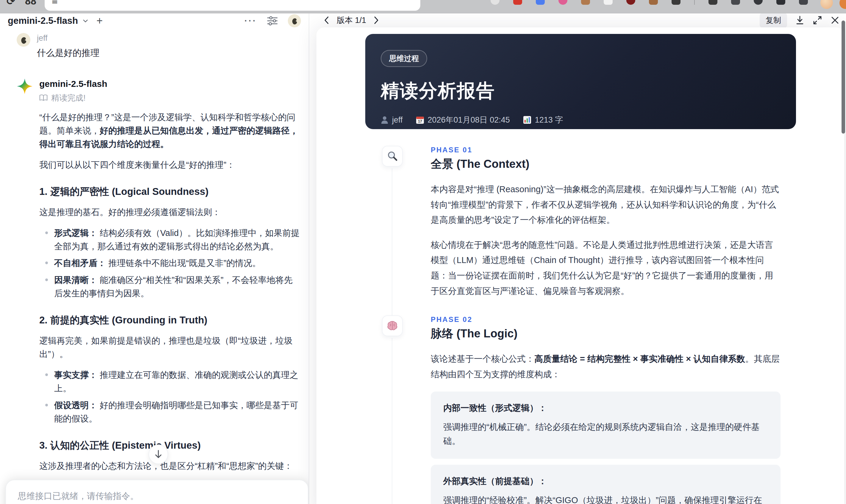 This screenshot has width=846, height=504. I want to click on phase-title: 脉络 (The Logic), so click(605, 334).